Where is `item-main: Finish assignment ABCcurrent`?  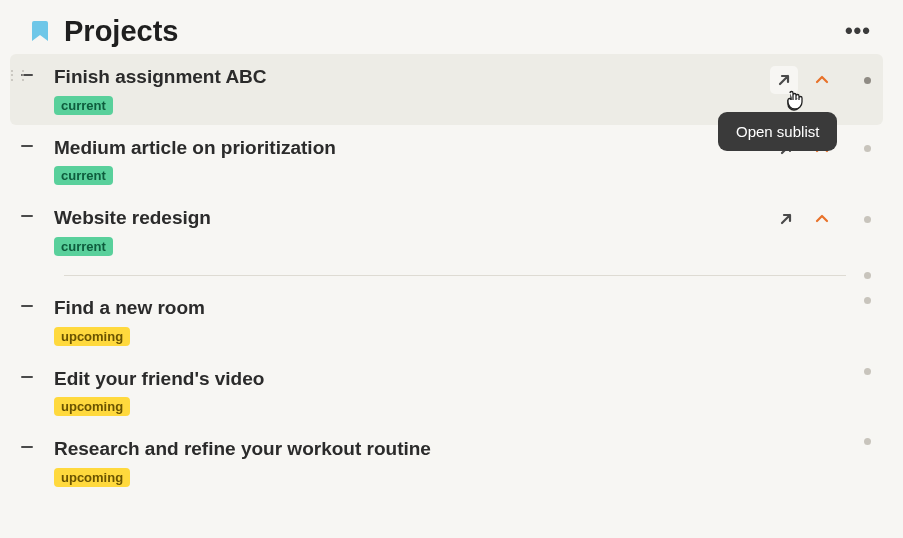 item-main: Finish assignment ABCcurrent is located at coordinates (407, 90).